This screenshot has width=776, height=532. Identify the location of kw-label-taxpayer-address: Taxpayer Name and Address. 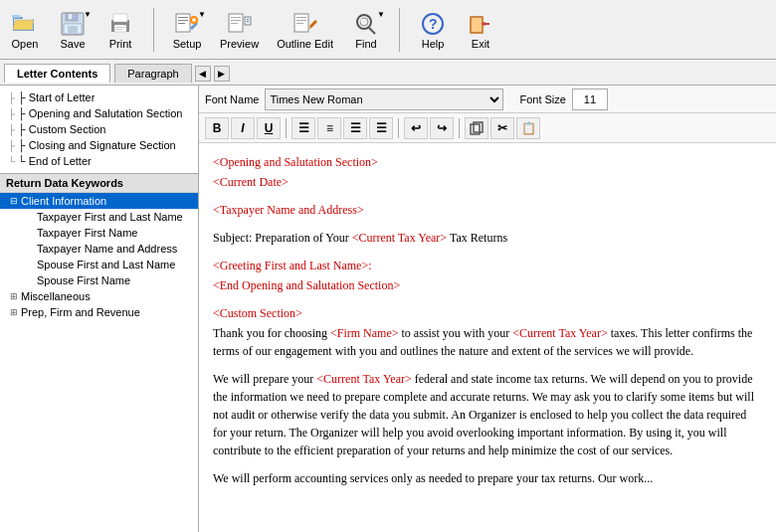
(107, 249).